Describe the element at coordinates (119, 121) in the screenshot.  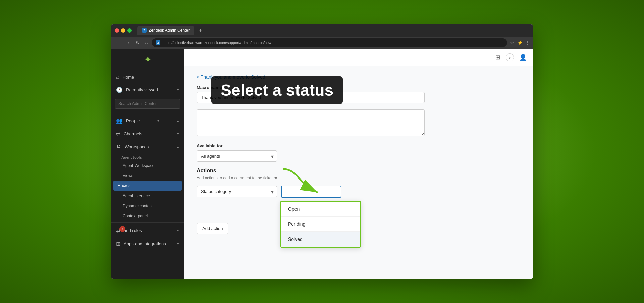
I see `people-icon: 👥` at that location.